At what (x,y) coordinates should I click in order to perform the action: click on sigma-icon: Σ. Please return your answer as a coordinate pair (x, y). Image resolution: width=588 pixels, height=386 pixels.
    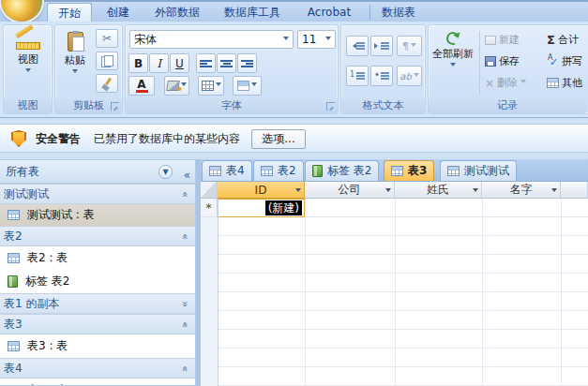
    Looking at the image, I should click on (551, 39).